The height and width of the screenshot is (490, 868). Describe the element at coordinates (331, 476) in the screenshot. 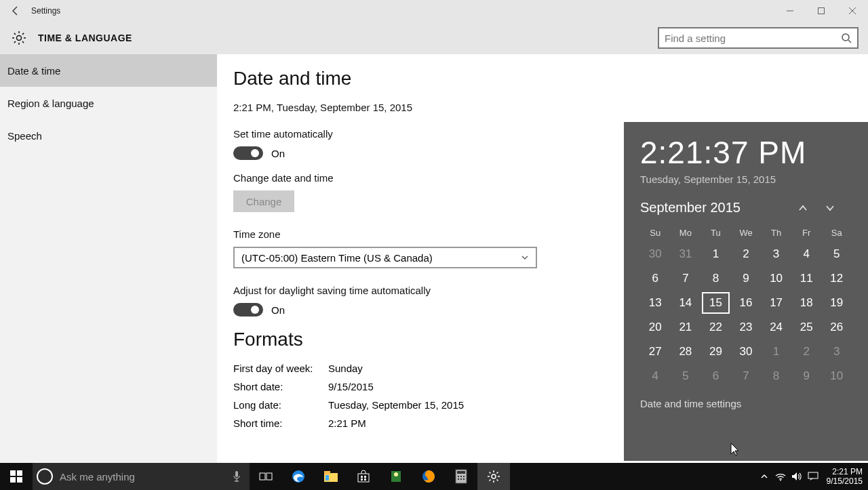

I see `taskbar-app-explorer` at that location.